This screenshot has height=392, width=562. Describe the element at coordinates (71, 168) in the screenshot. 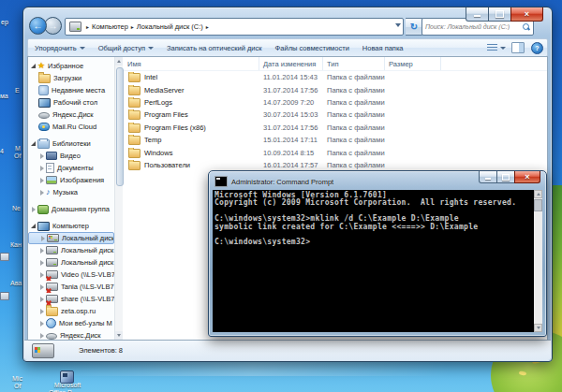

I see `sidebar-item-documents: Документы` at that location.